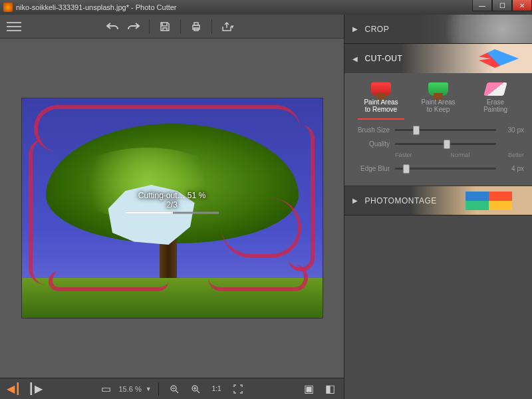  I want to click on photomontage-panel-title: PHOTOMONTAGE, so click(401, 201).